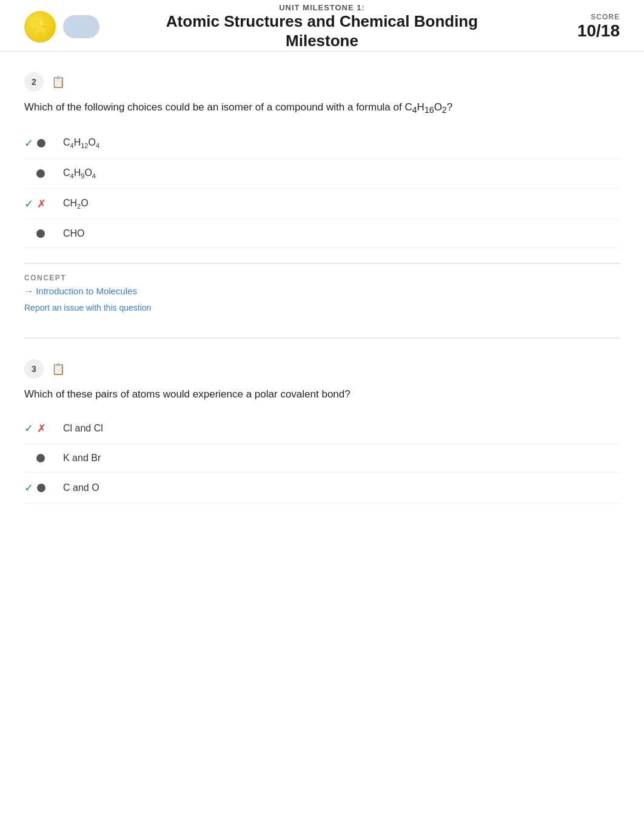 The height and width of the screenshot is (835, 644). What do you see at coordinates (41, 174) in the screenshot?
I see `dot-icon-2b` at bounding box center [41, 174].